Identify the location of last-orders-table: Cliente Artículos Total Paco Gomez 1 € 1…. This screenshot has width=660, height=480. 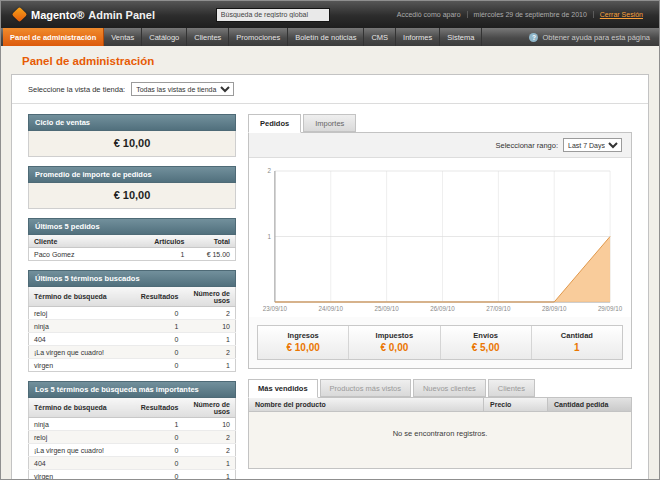
(132, 248).